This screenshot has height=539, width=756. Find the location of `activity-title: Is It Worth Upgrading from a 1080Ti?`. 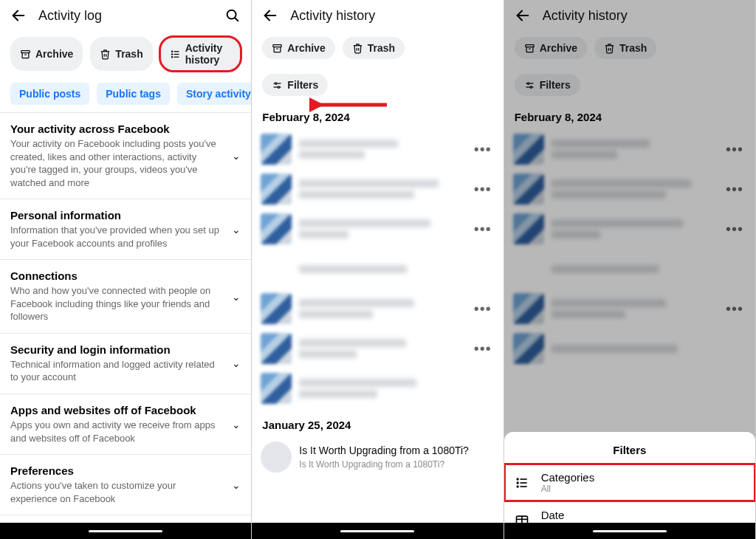

activity-title: Is It Worth Upgrading from a 1080Ti? is located at coordinates (396, 450).